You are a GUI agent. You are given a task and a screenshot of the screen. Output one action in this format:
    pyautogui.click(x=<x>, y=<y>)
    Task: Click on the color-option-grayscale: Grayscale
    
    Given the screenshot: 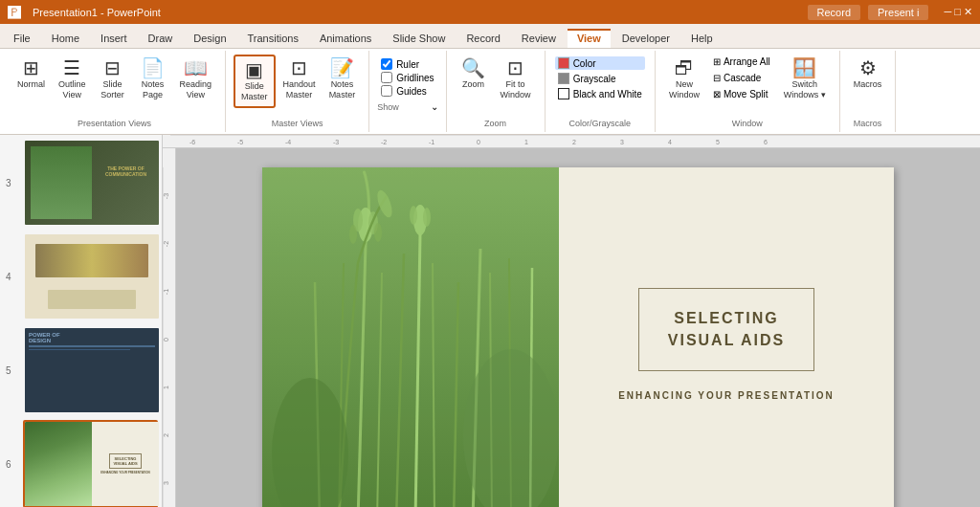 What is the action you would take?
    pyautogui.click(x=600, y=78)
    